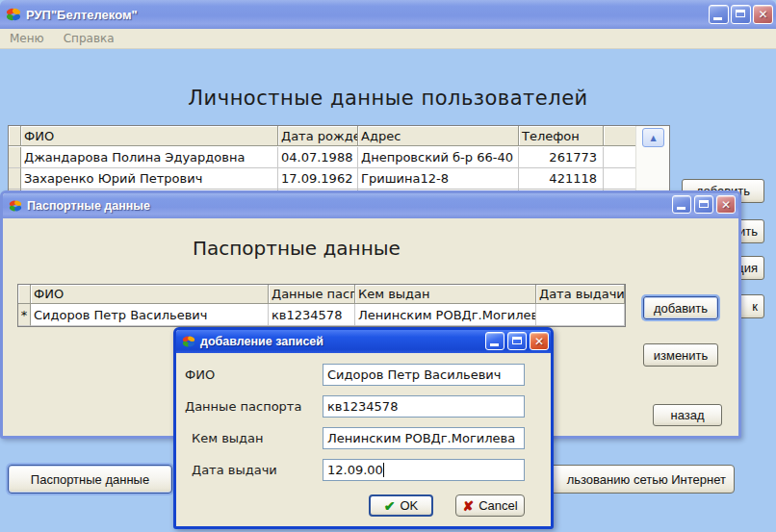  I want to click on column-header-issue-date: Дата выдачи, so click(581, 294).